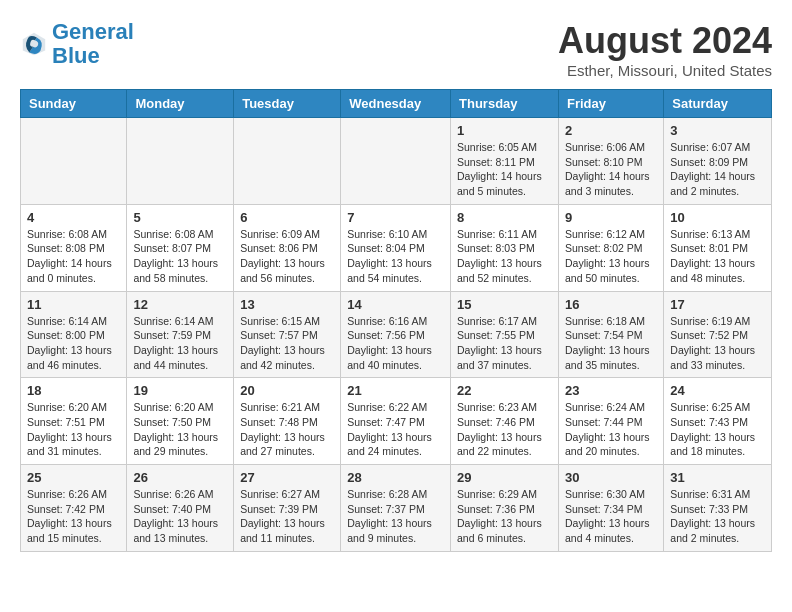  I want to click on day-number: 8, so click(504, 218).